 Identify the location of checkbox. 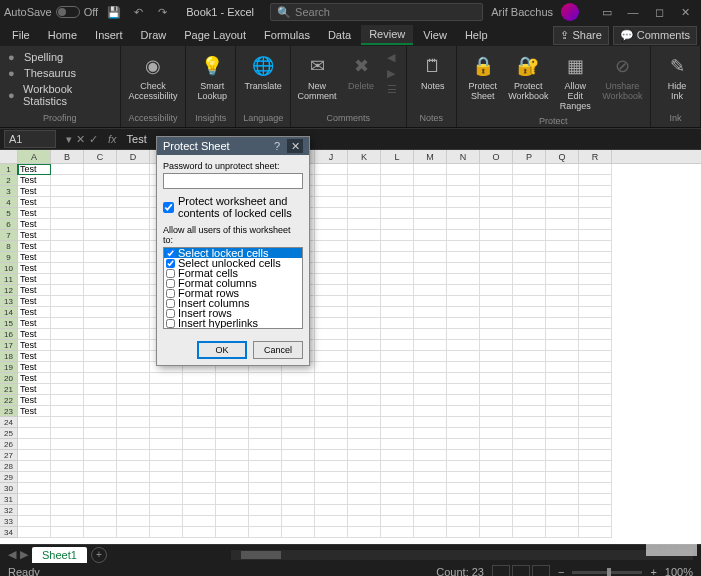
(170, 284).